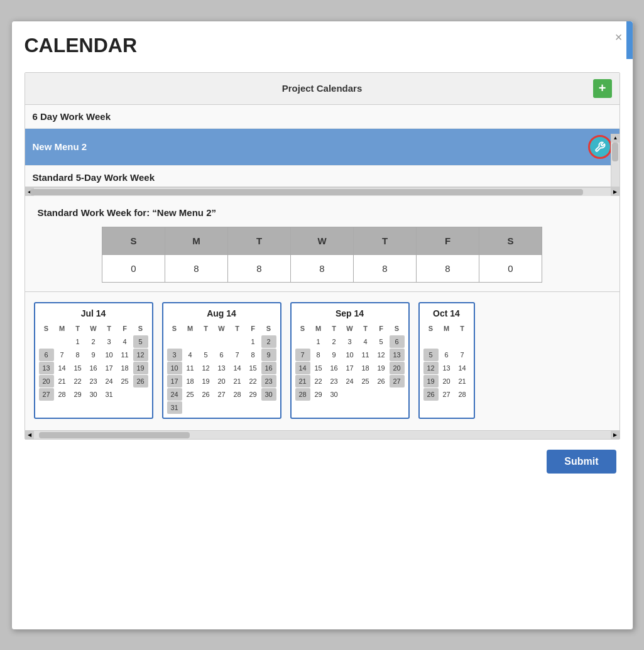  I want to click on cal-day: 24, so click(350, 381).